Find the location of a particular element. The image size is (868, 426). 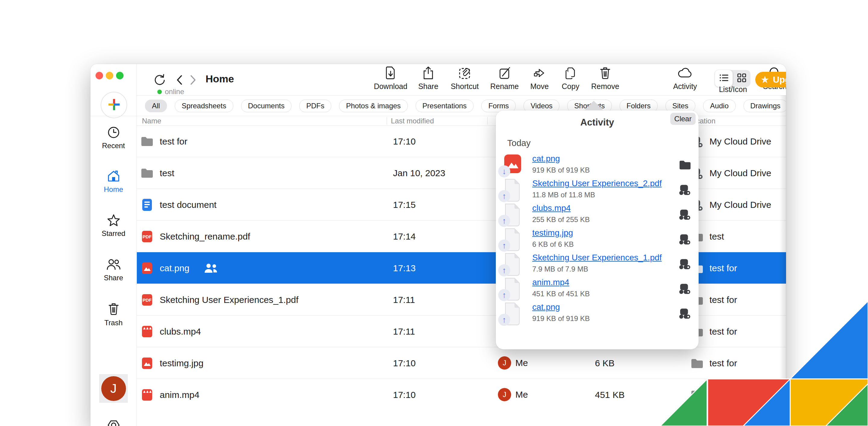

people-icon is located at coordinates (113, 266).